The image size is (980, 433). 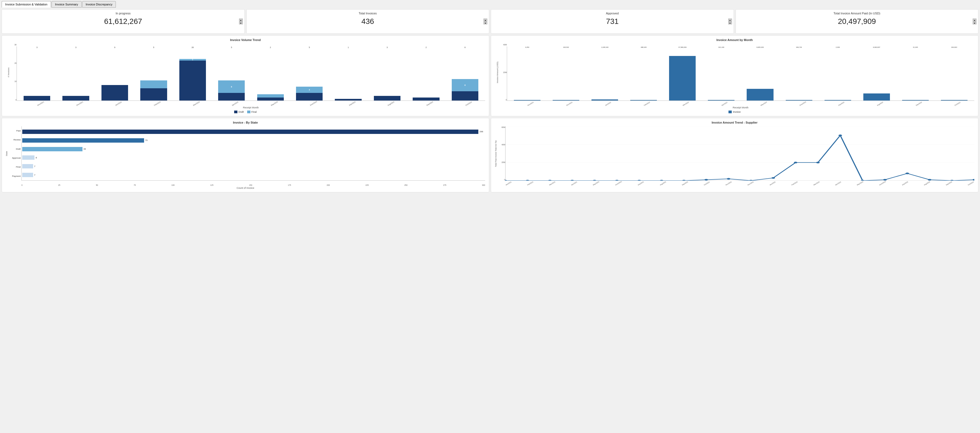 I want to click on bar-top-label: 3, so click(x=76, y=47).